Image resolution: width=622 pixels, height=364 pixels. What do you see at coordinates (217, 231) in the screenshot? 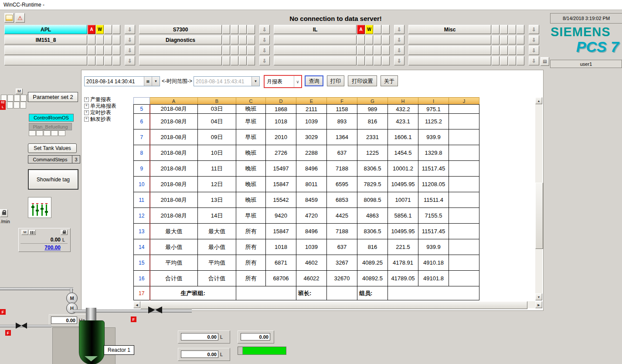
I see `table-cell: 最大值` at bounding box center [217, 231].